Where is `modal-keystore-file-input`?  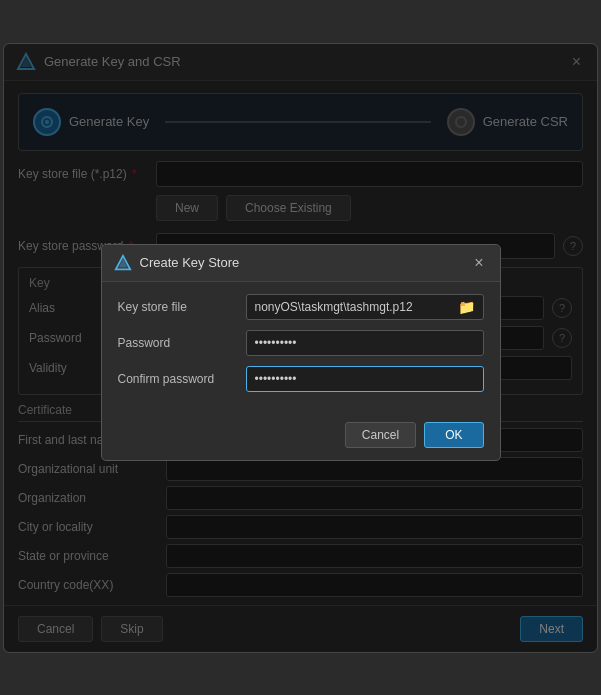
modal-keystore-file-input is located at coordinates (354, 307).